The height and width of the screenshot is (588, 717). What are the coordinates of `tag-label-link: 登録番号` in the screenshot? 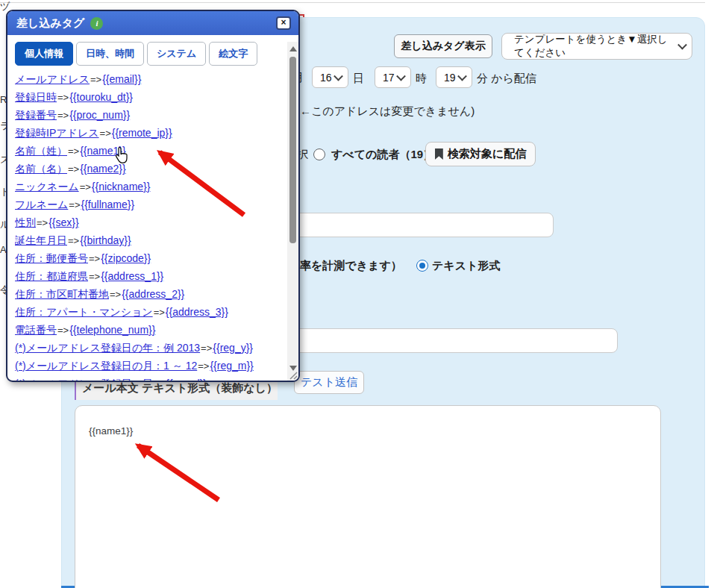 It's located at (36, 115).